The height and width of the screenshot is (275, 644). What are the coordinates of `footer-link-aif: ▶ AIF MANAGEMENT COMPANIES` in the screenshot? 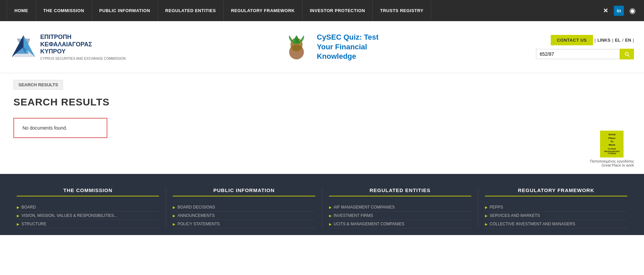 It's located at (400, 208).